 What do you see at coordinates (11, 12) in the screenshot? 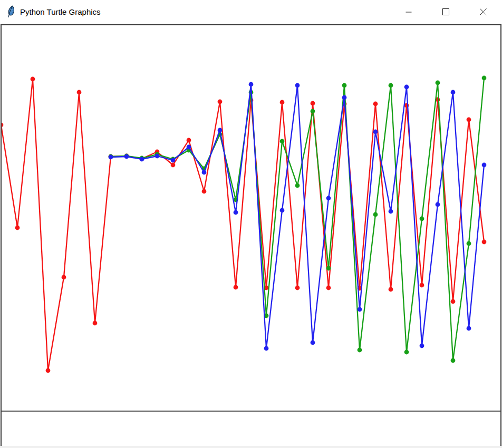
I see `tk-feather-icon` at bounding box center [11, 12].